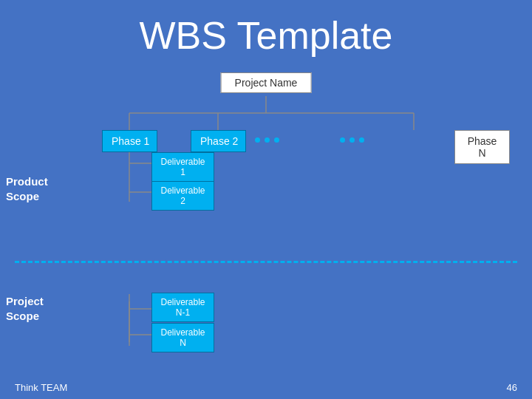  I want to click on deliverableN-box: Deliverable N, so click(183, 338).